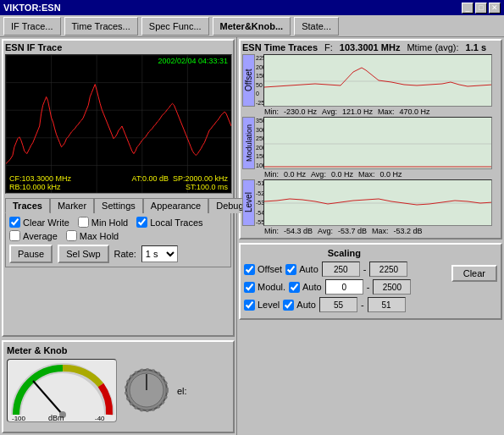 The width and height of the screenshot is (504, 435). Describe the element at coordinates (262, 305) in the screenshot. I see `scaling-level-checkbox: Level` at that location.